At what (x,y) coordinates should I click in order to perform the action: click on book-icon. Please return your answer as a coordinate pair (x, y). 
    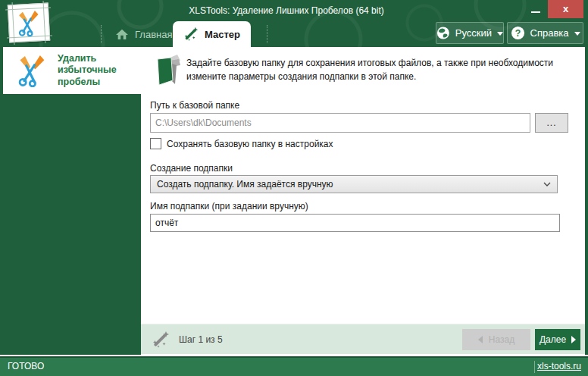
    Looking at the image, I should click on (167, 70).